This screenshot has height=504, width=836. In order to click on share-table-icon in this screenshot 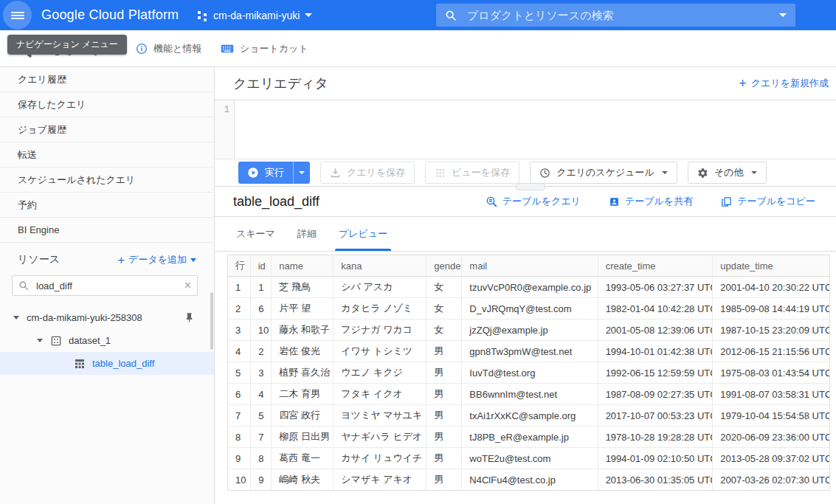, I will do `click(614, 202)`.